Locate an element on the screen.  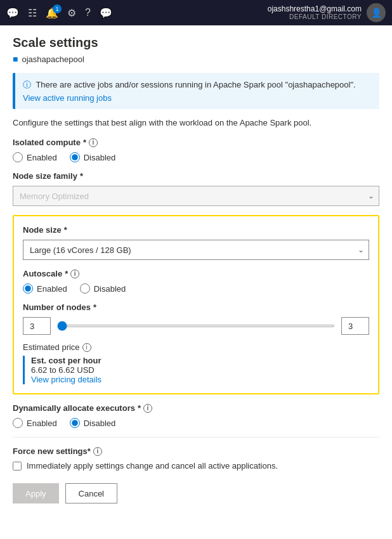
chat-icon: 💬 is located at coordinates (106, 13).